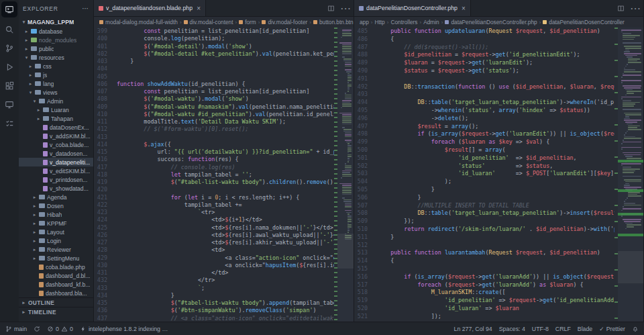  Describe the element at coordinates (56, 250) in the screenshot. I see `tree-folder-reviewer: ▸Reviewer` at that location.